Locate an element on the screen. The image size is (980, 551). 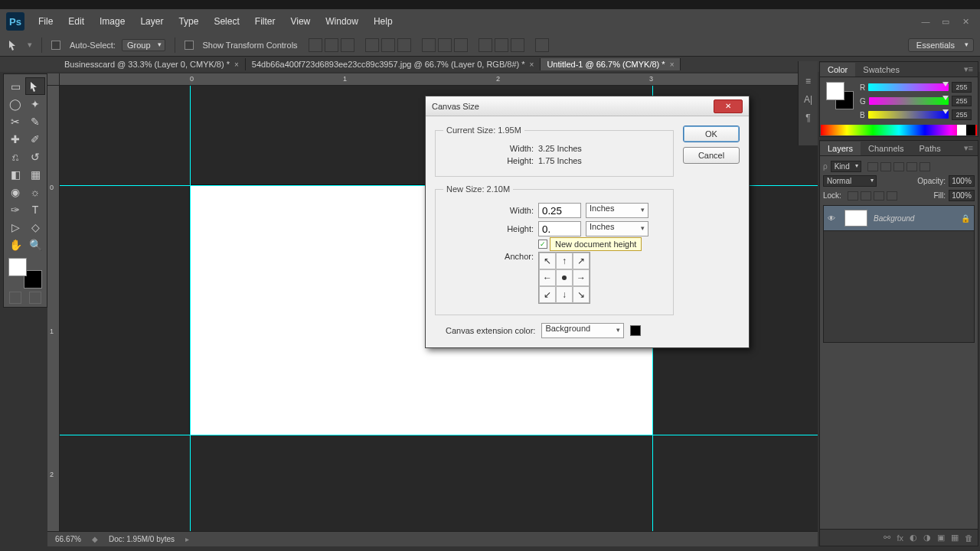
slider-b is located at coordinates (908, 115).